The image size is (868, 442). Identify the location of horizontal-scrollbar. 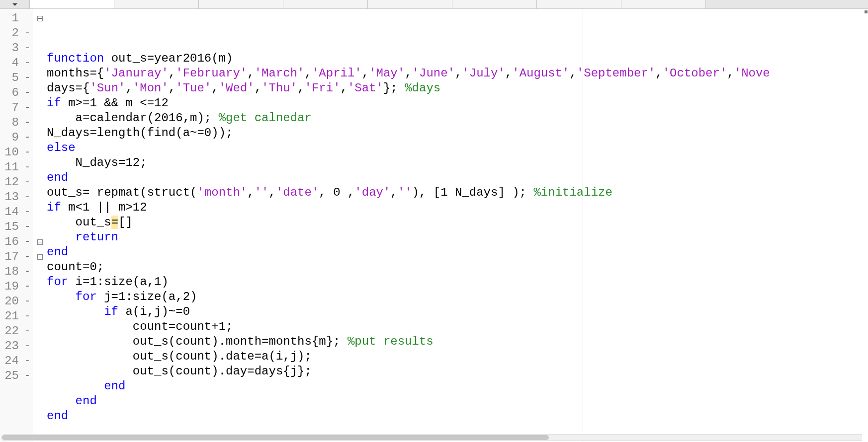
(434, 438).